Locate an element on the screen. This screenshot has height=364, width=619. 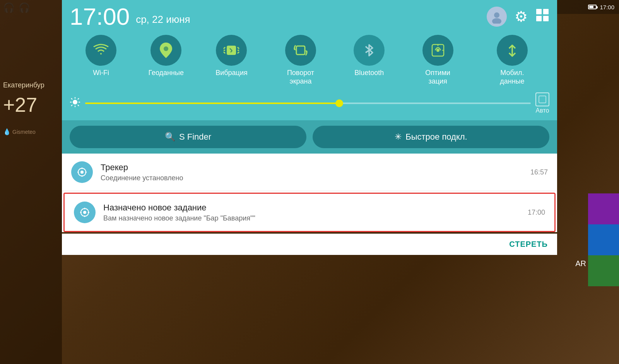
gismeteo-label: 💧 Gismeteo is located at coordinates (19, 132).